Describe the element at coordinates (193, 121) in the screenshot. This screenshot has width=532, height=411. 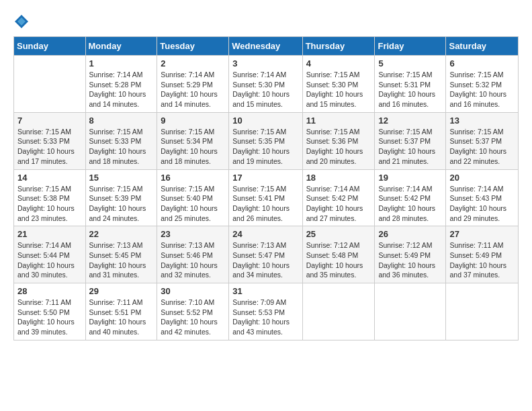
I see `day-number: 9` at that location.